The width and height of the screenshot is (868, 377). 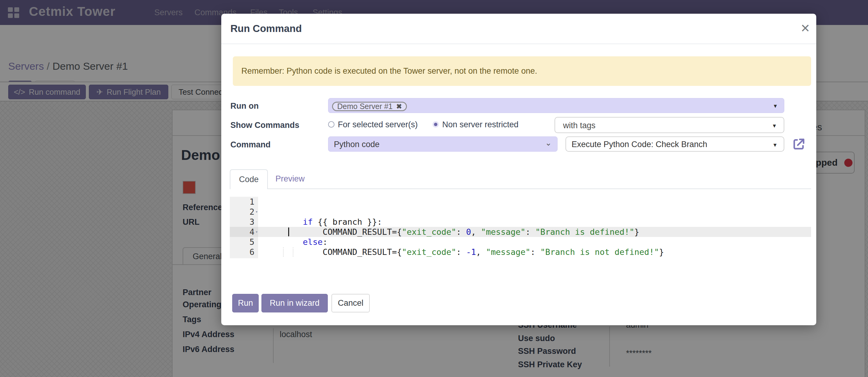 What do you see at coordinates (670, 125) in the screenshot?
I see `with-tags-select: with tags ▼` at bounding box center [670, 125].